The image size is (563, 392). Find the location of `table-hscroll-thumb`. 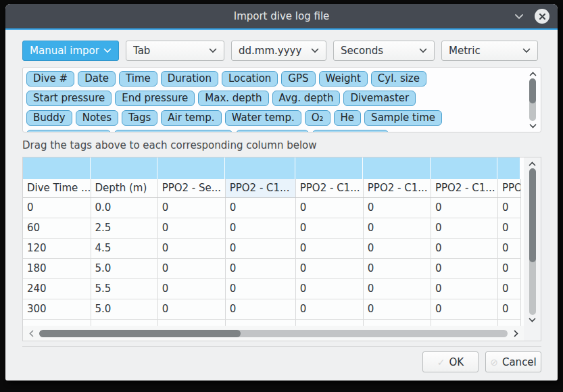

table-hscroll-thumb is located at coordinates (140, 334).